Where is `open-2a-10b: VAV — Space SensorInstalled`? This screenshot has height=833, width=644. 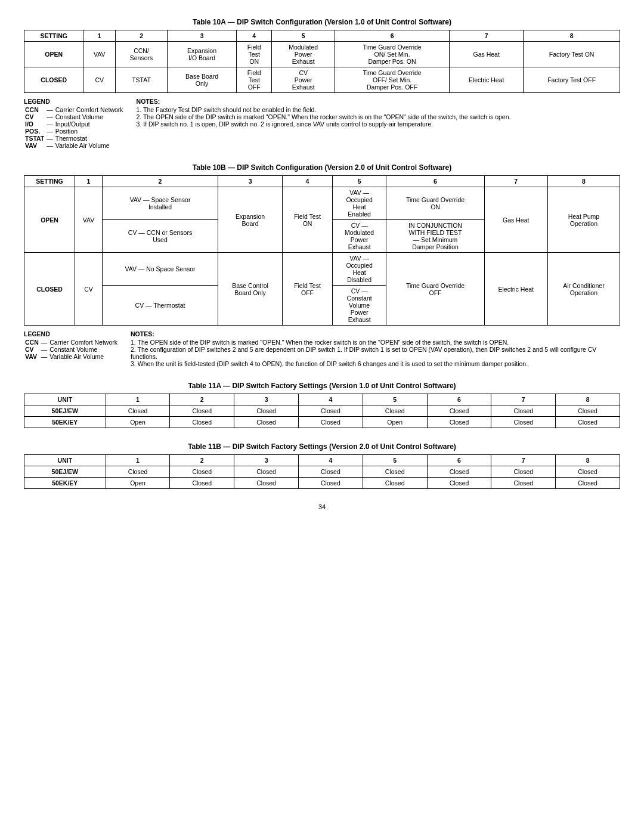 open-2a-10b: VAV — Space SensorInstalled is located at coordinates (160, 204).